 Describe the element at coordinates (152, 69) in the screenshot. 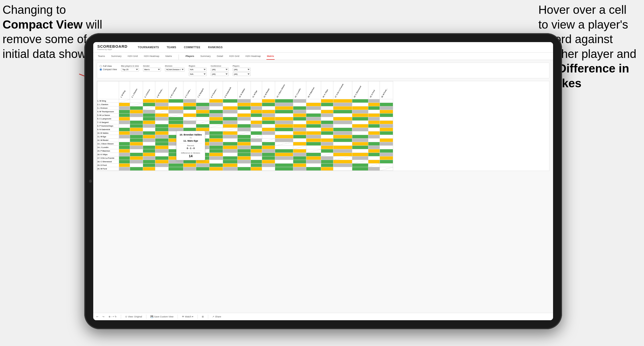

I see `gender-select: Men's` at that location.